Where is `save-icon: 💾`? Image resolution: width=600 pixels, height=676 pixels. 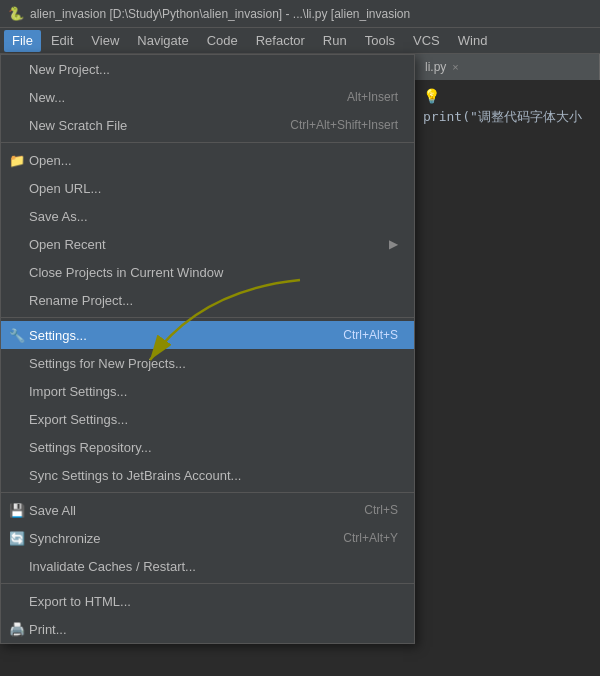 save-icon: 💾 is located at coordinates (17, 510).